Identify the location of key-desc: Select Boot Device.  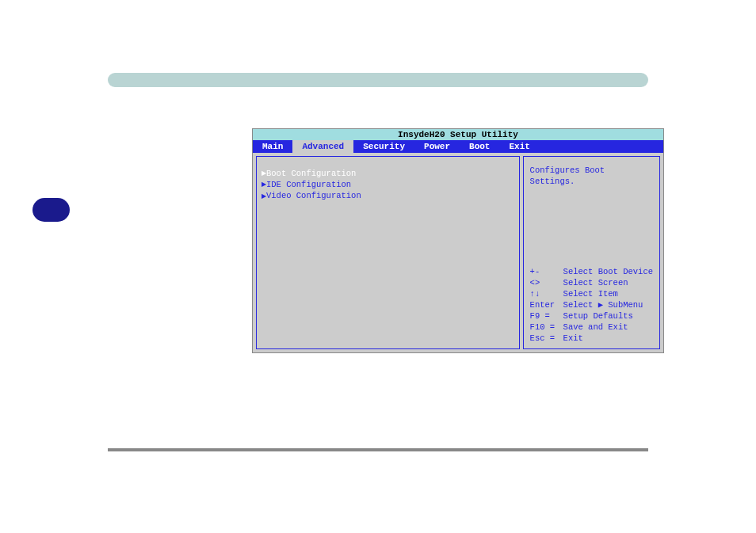
(609, 272).